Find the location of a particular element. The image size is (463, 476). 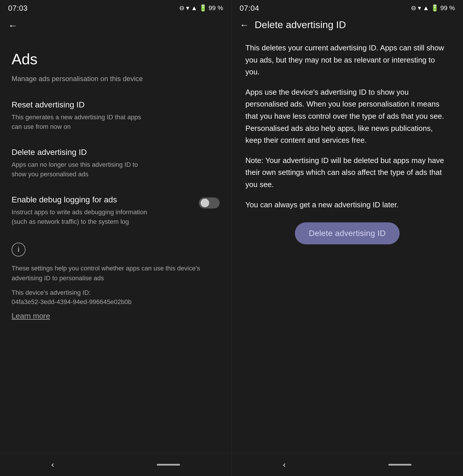

battery-icon-right: 🔋 is located at coordinates (435, 8).